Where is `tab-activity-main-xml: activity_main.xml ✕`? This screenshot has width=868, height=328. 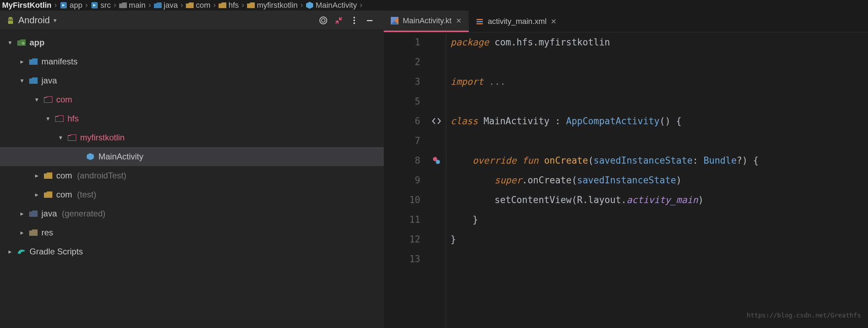 tab-activity-main-xml: activity_main.xml ✕ is located at coordinates (516, 21).